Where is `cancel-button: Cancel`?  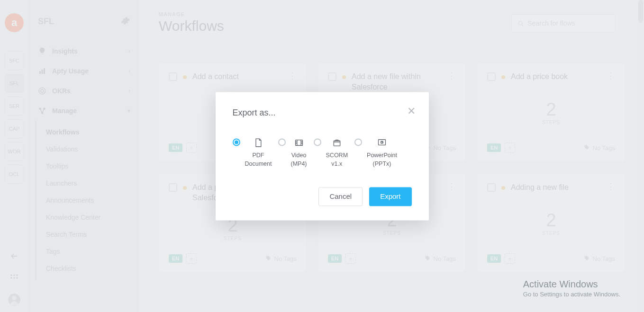 cancel-button: Cancel is located at coordinates (340, 196).